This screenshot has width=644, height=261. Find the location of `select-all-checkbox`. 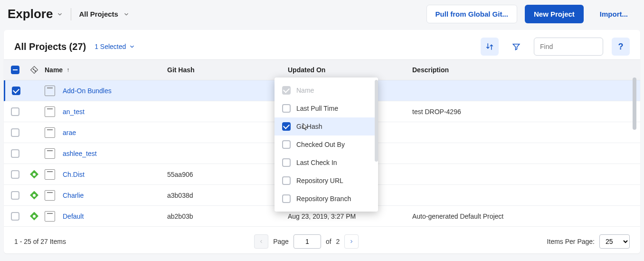

select-all-checkbox is located at coordinates (15, 70).